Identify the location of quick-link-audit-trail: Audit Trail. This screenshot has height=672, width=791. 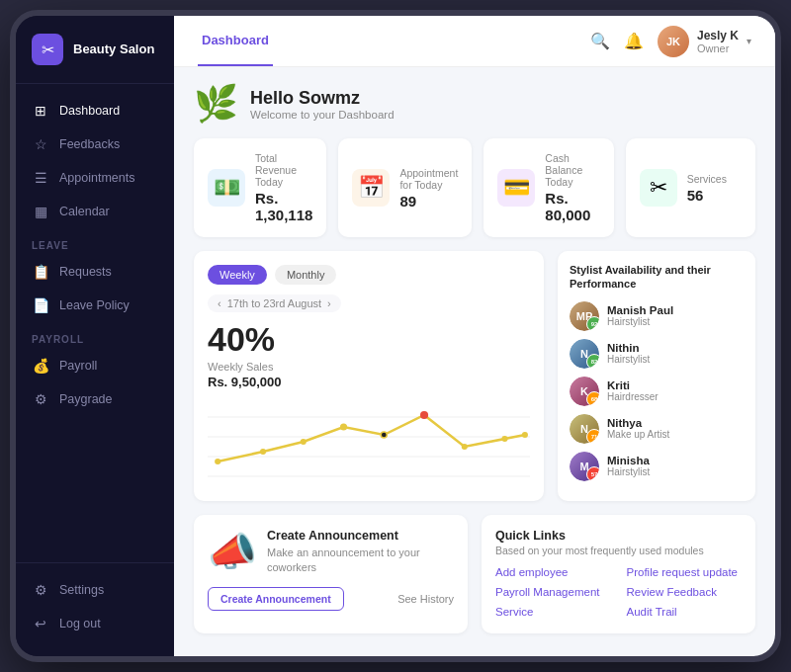
(684, 612).